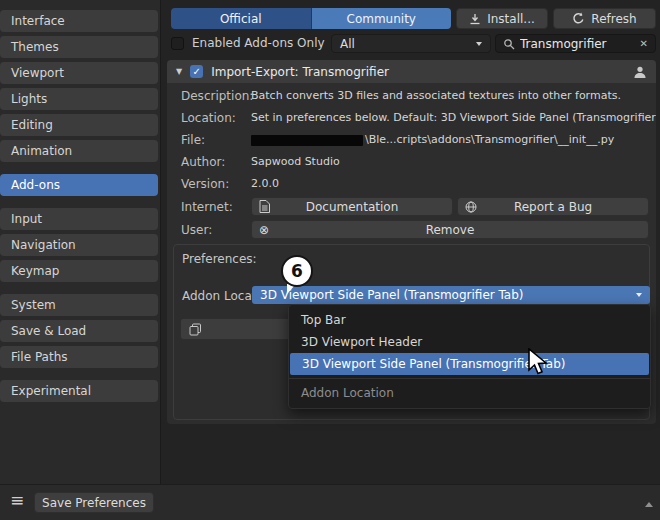 The width and height of the screenshot is (660, 520). What do you see at coordinates (649, 504) in the screenshot?
I see `scroll-up-icon` at bounding box center [649, 504].